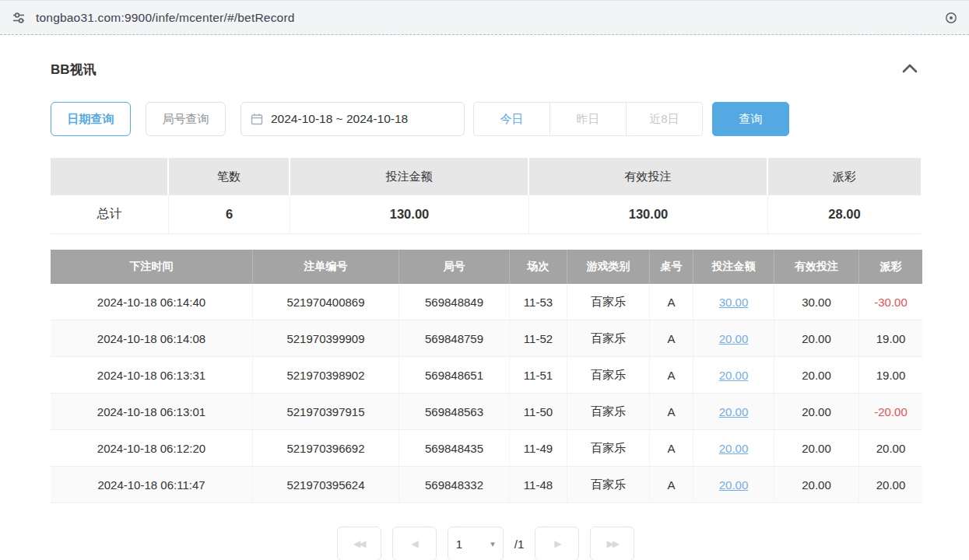 The width and height of the screenshot is (969, 560). I want to click on date-range-value: 2024-10-18 ~ 2024-10-18, so click(339, 119).